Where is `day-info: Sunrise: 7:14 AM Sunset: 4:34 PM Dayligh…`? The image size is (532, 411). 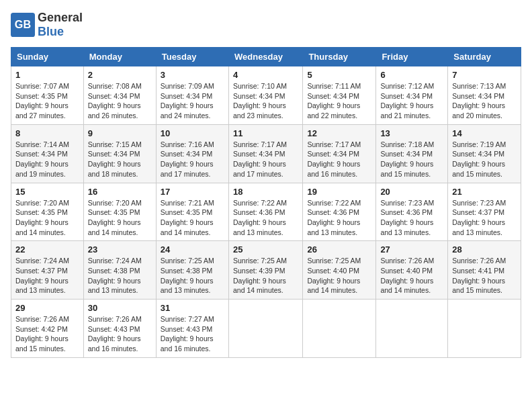 day-info: Sunrise: 7:14 AM Sunset: 4:34 PM Dayligh… is located at coordinates (47, 160).